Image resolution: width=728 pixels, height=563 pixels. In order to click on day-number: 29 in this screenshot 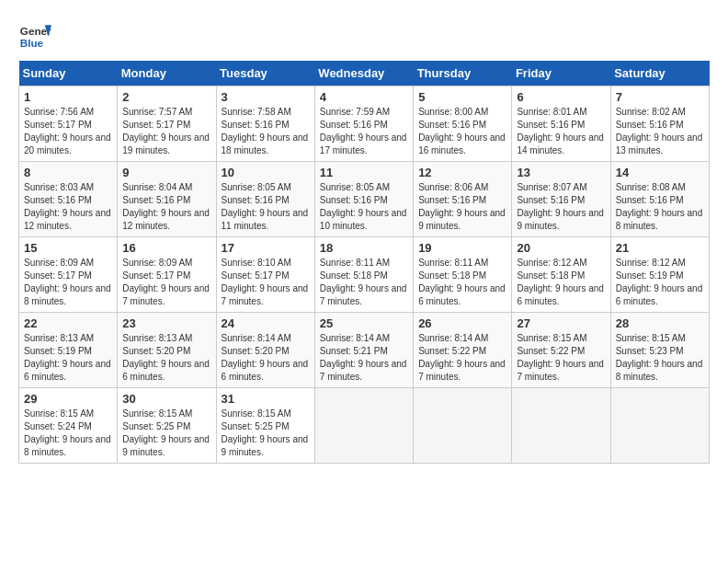, I will do `click(68, 399)`.